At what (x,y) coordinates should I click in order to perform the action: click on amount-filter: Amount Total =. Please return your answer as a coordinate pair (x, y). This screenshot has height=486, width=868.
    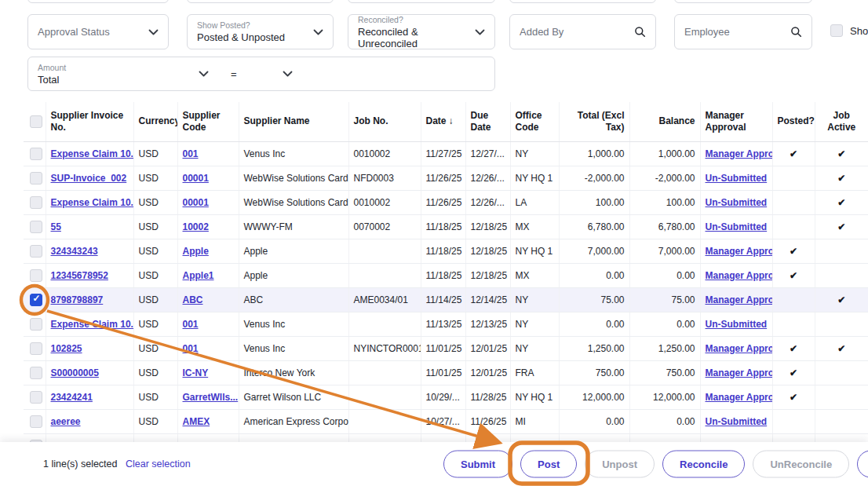
    Looking at the image, I should click on (261, 74).